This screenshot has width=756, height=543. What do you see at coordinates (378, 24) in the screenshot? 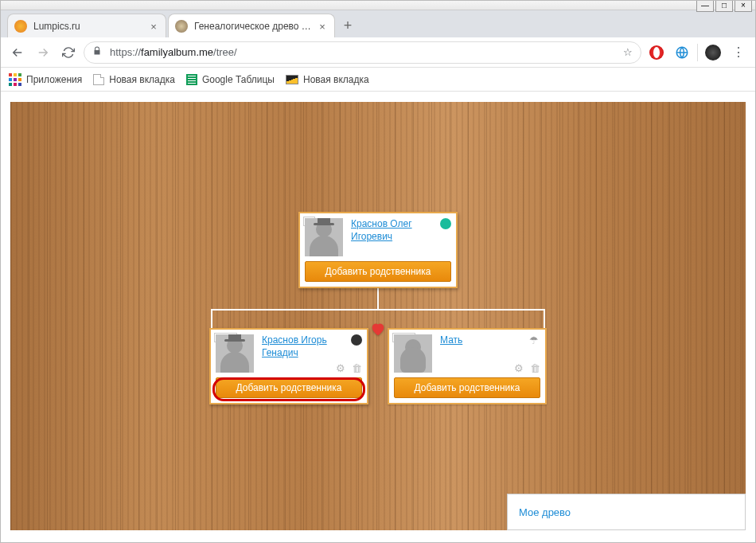
I see `browser-tabs: Lumpics.ru × Генеалогическое древо — Сем…` at bounding box center [378, 24].